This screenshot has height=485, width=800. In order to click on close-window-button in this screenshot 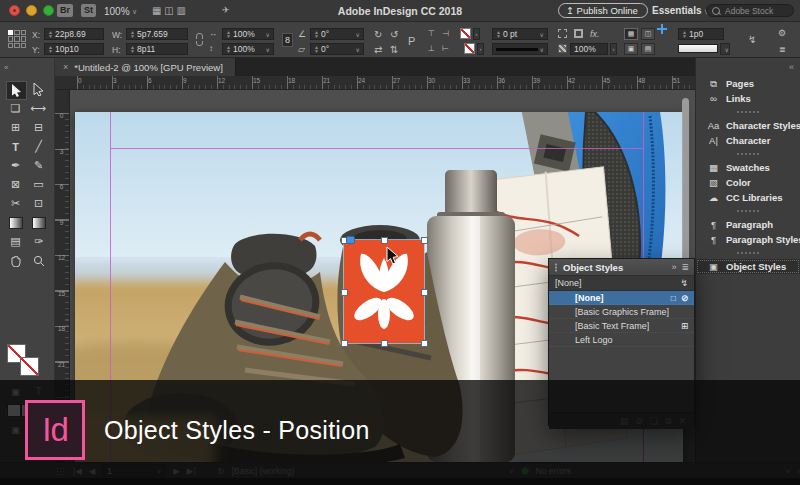, I will do `click(14, 10)`.